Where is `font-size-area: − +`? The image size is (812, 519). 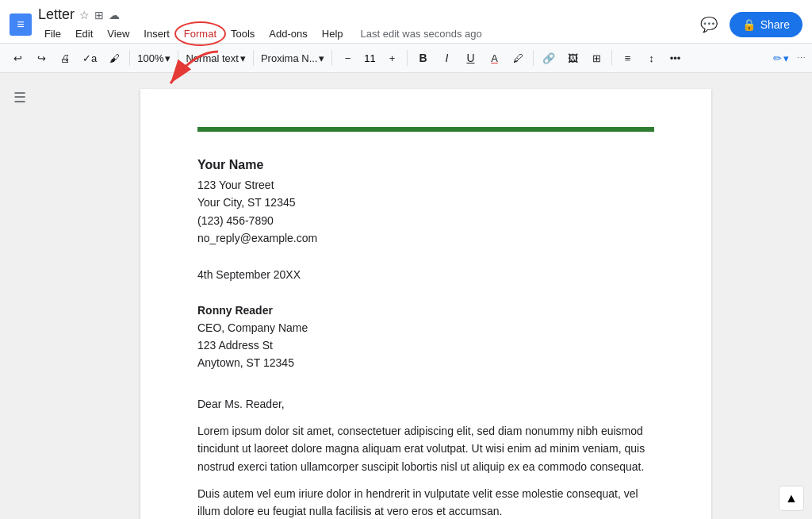
font-size-area: − + is located at coordinates (370, 58).